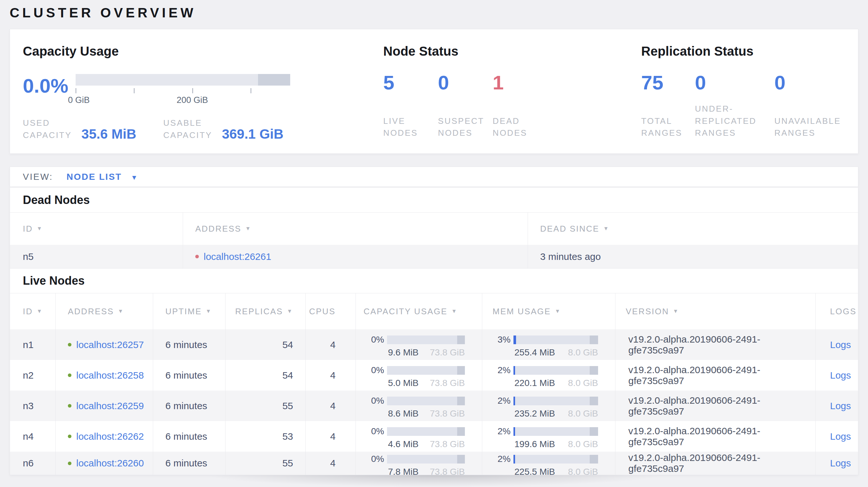 This screenshot has height=487, width=868. What do you see at coordinates (33, 311) in the screenshot?
I see `live-col-header-id: ID ▼` at bounding box center [33, 311].